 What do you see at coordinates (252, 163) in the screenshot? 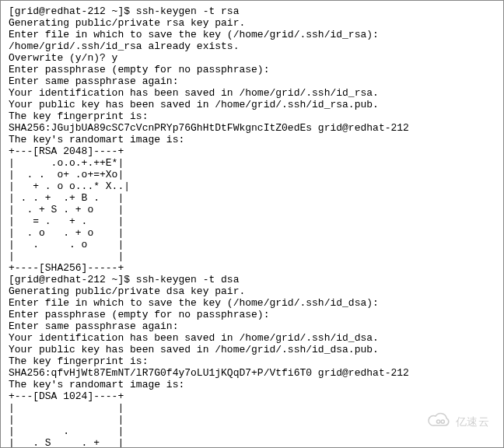
I see `terminal-line: | .o.o.+.++E*|` at bounding box center [252, 163].